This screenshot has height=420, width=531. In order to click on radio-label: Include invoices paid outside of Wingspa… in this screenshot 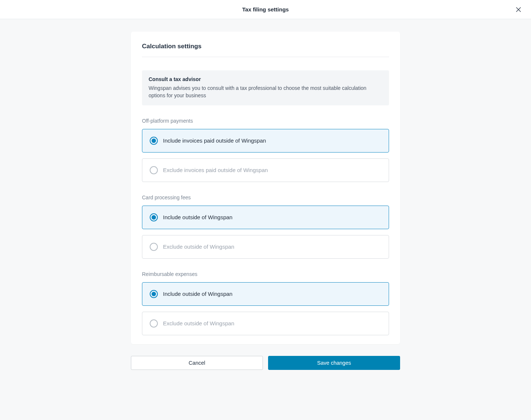, I will do `click(215, 141)`.